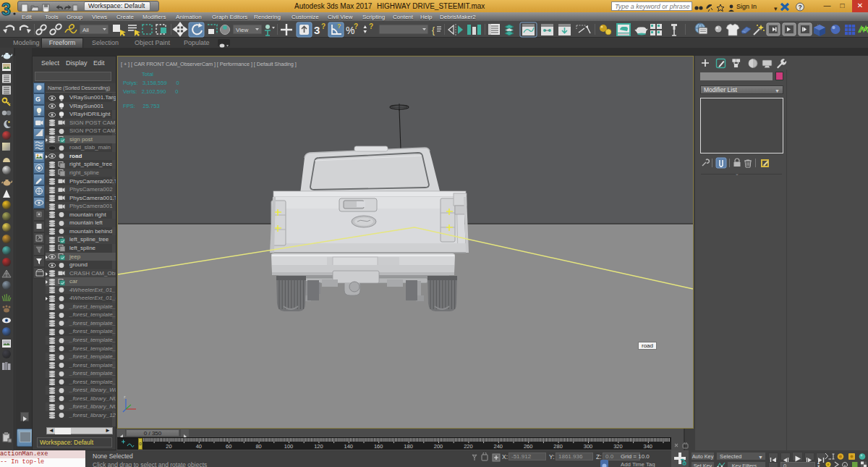 The width and height of the screenshot is (868, 467). Describe the element at coordinates (499, 446) in the screenshot. I see `svg-text: 240` at that location.